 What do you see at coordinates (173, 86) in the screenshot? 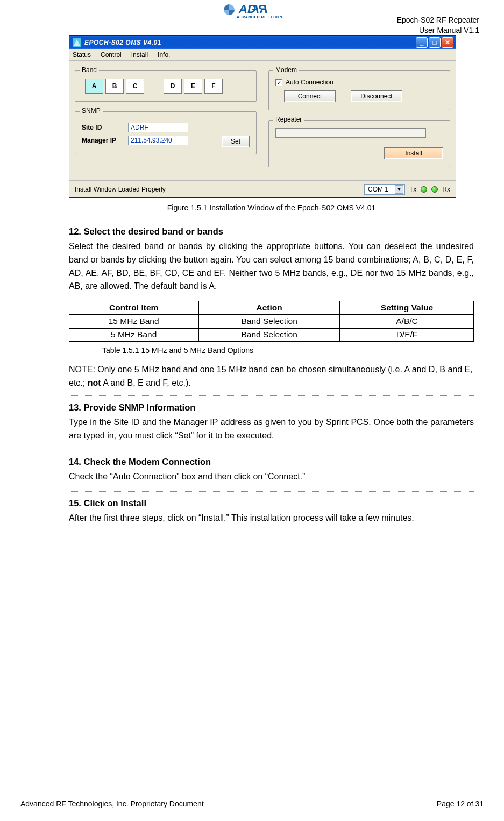
I see `band-d-button: D` at bounding box center [173, 86].